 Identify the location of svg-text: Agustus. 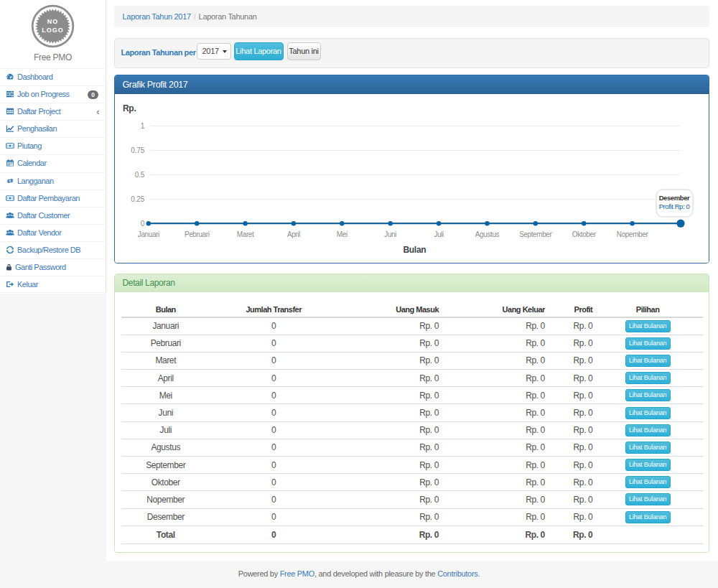
(487, 234).